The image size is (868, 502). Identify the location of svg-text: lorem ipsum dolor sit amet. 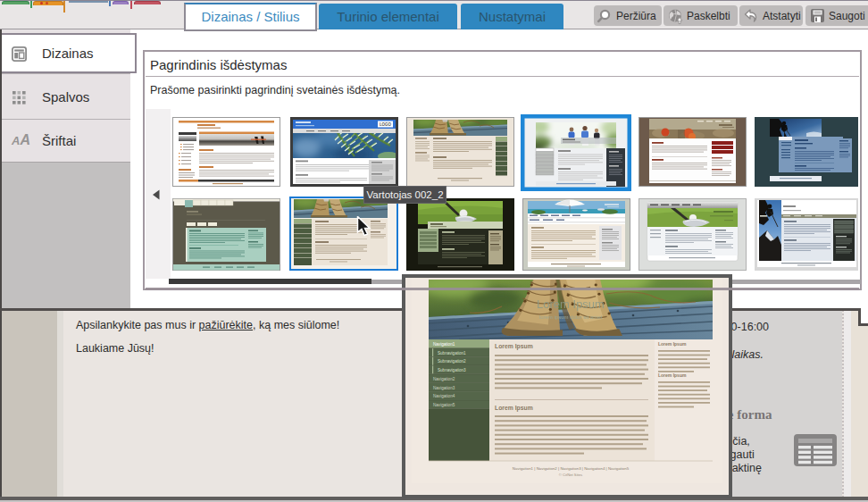
(572, 317).